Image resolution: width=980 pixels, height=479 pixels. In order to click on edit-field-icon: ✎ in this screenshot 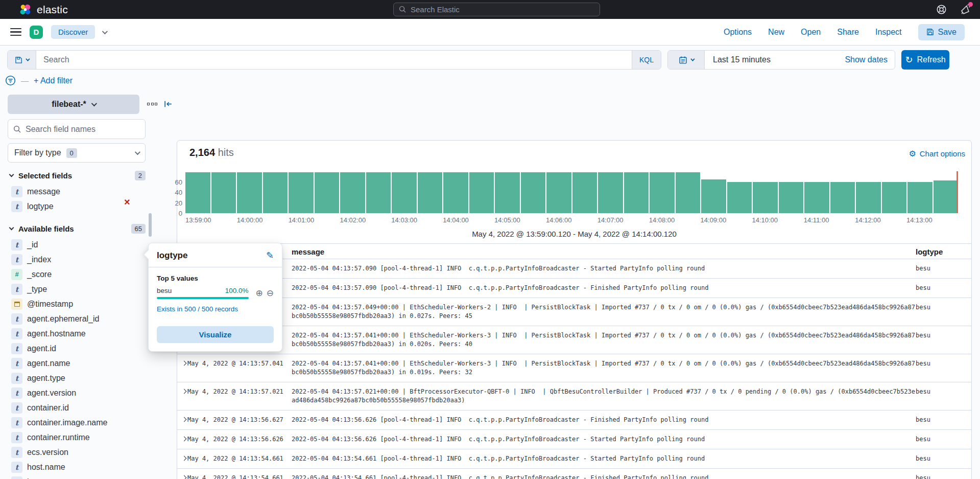, I will do `click(270, 256)`.